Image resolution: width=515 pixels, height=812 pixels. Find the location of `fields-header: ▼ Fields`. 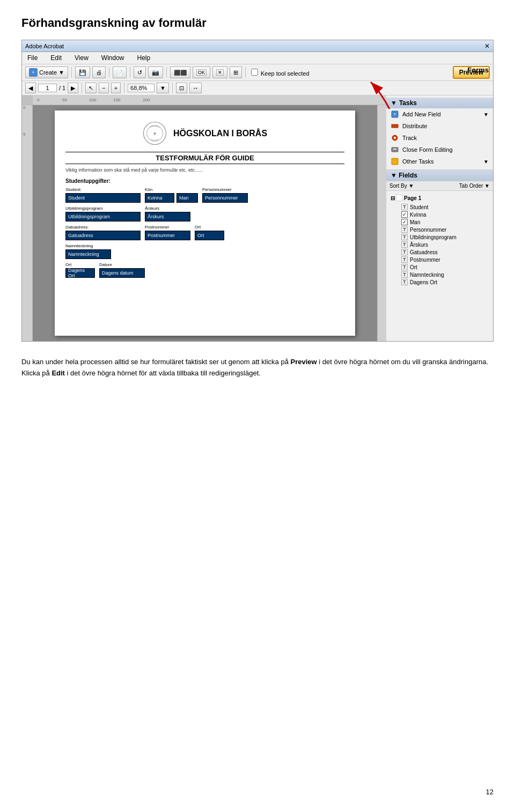

fields-header: ▼ Fields is located at coordinates (440, 176).